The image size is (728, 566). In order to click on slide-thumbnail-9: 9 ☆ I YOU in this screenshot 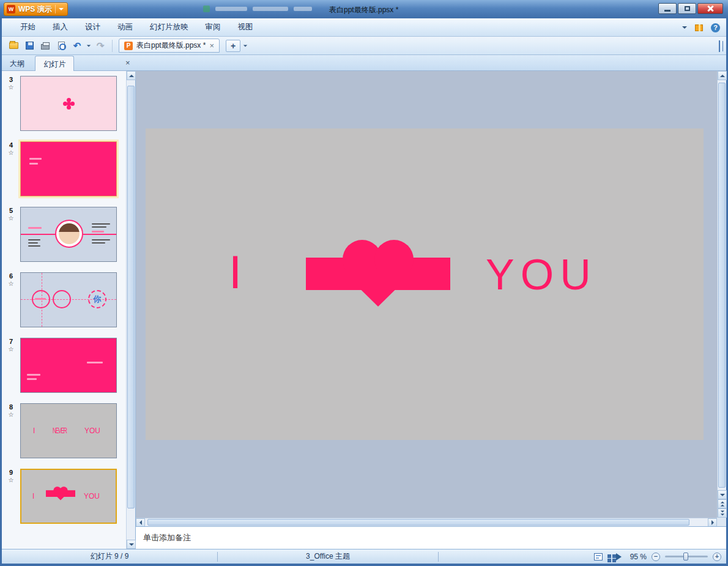, I will do `click(64, 496)`.